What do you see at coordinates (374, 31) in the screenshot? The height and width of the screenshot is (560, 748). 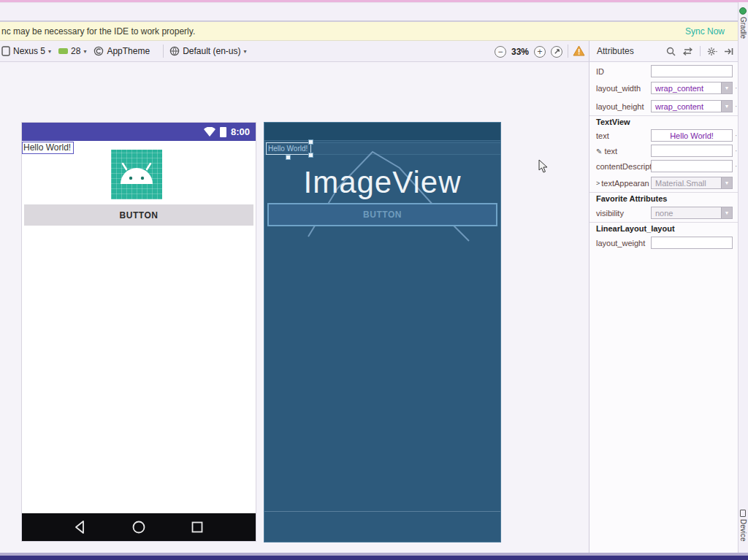 I see `sync-notification-banner: nc may be necessary for the IDE to work …` at bounding box center [374, 31].